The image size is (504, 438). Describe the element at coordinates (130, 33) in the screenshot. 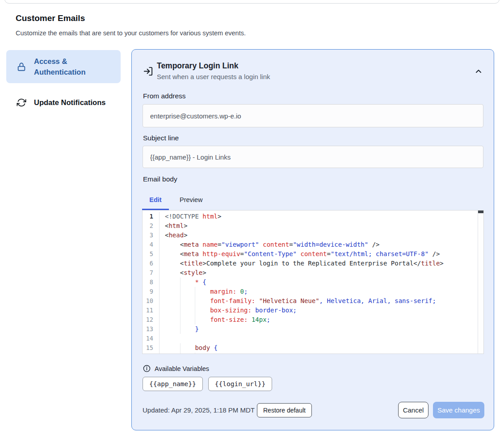

I see `page-description: Customize the emails that are sent to yo…` at that location.